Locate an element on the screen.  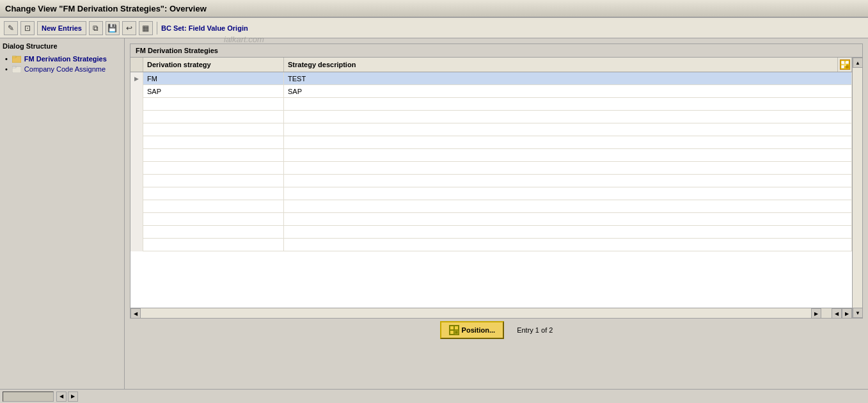
status-nav-left: ◀ is located at coordinates (61, 397).